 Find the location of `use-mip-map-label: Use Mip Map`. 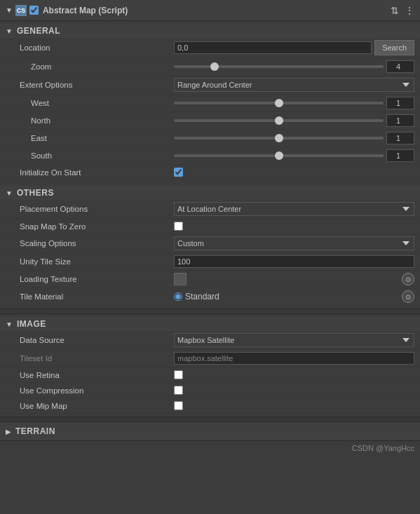

use-mip-map-label: Use Mip Map is located at coordinates (90, 406).